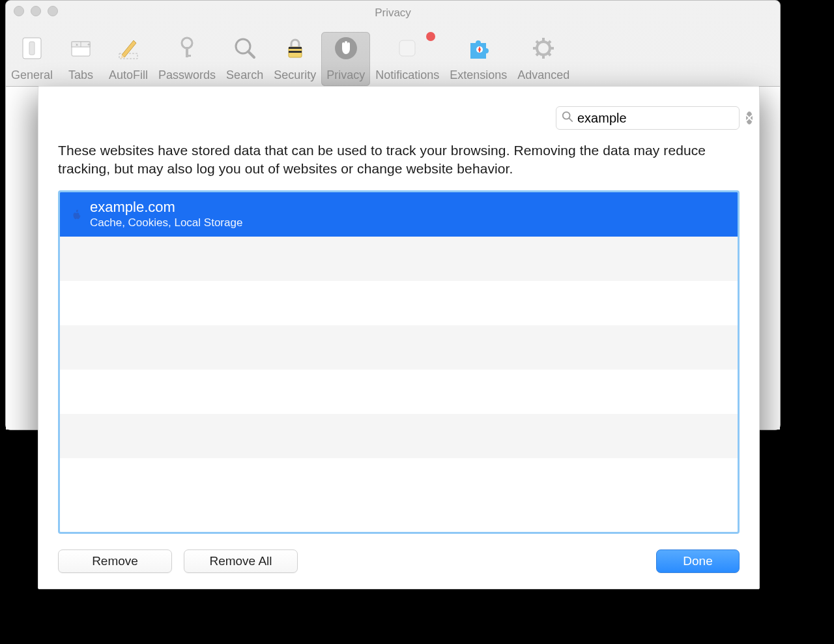  What do you see at coordinates (187, 59) in the screenshot?
I see `tab-passwords: Passwords` at bounding box center [187, 59].